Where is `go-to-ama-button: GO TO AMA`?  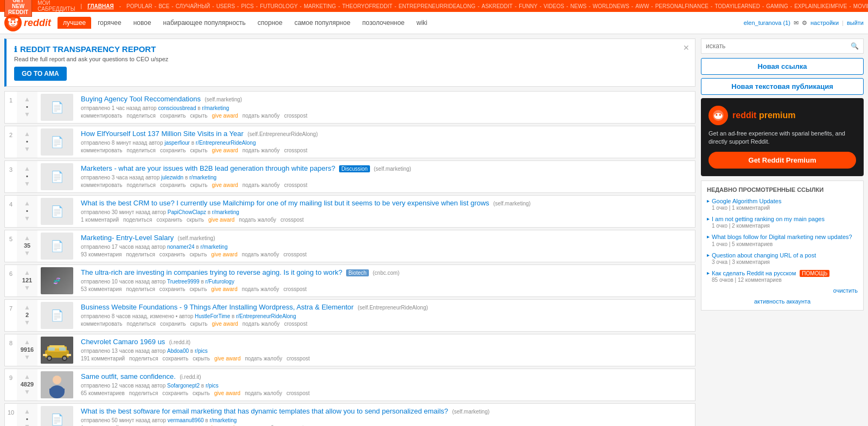
go-to-ama-button: GO TO AMA is located at coordinates (40, 74).